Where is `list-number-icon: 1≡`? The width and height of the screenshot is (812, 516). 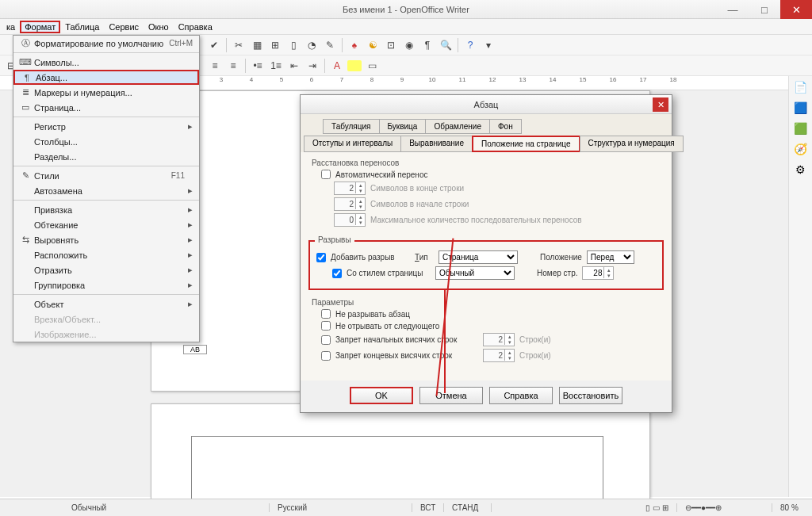 list-number-icon: 1≡ is located at coordinates (276, 66).